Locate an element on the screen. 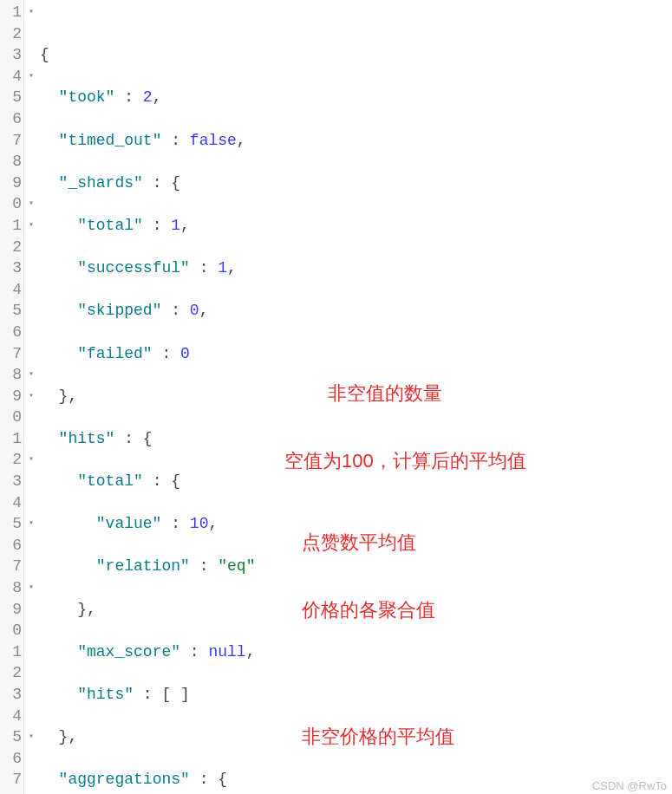 This screenshot has width=672, height=794. watermark: CSDN @RwTo is located at coordinates (630, 785).